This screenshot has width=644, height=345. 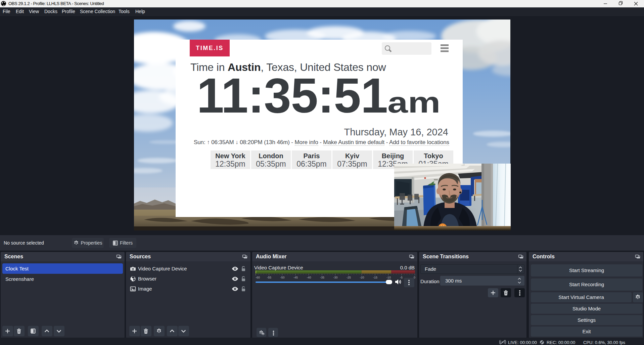 I want to click on svg-text: -35, so click(x=322, y=277).